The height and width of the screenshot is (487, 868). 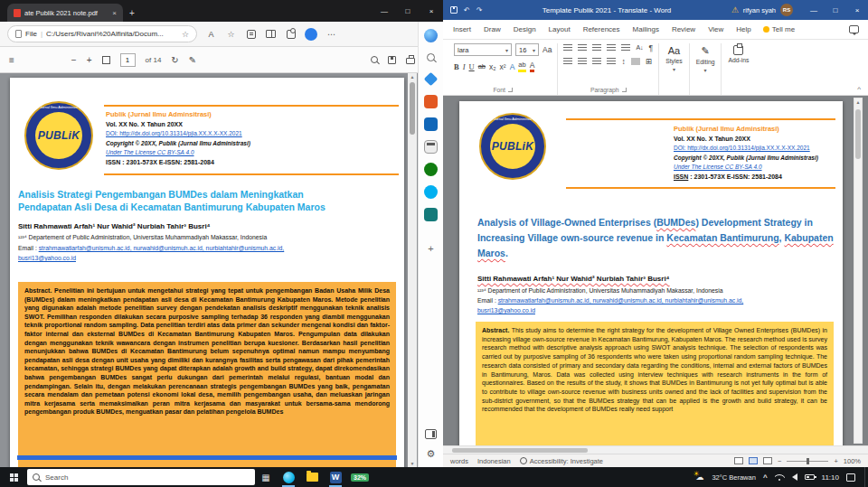 I want to click on draw-icon: ✎, so click(x=193, y=60).